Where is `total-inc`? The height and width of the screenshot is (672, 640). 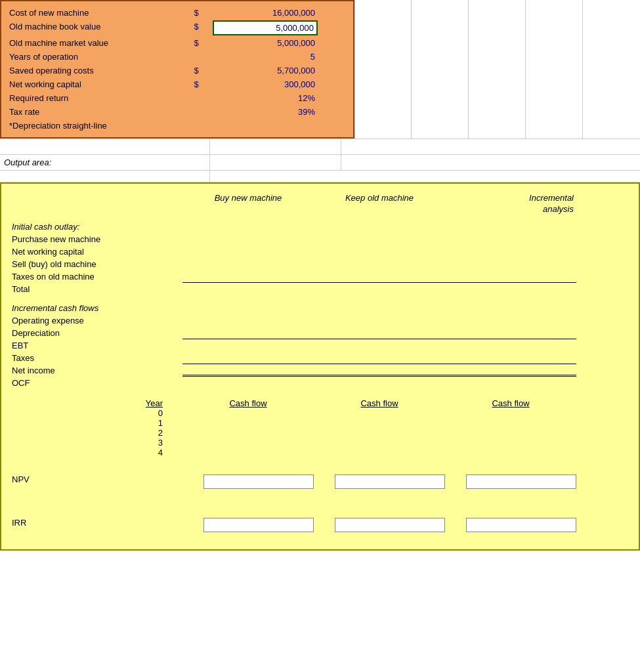 total-inc is located at coordinates (511, 289).